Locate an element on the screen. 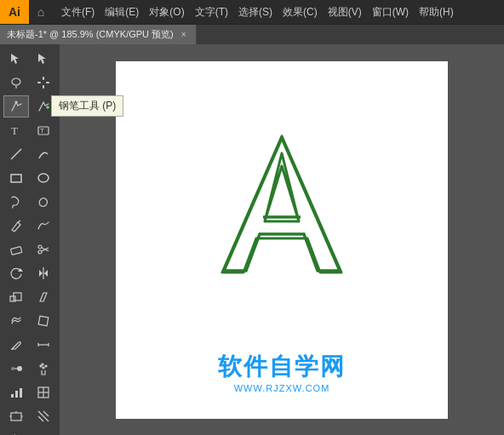 The image size is (504, 435). menu-view: 视图(V) is located at coordinates (345, 12).